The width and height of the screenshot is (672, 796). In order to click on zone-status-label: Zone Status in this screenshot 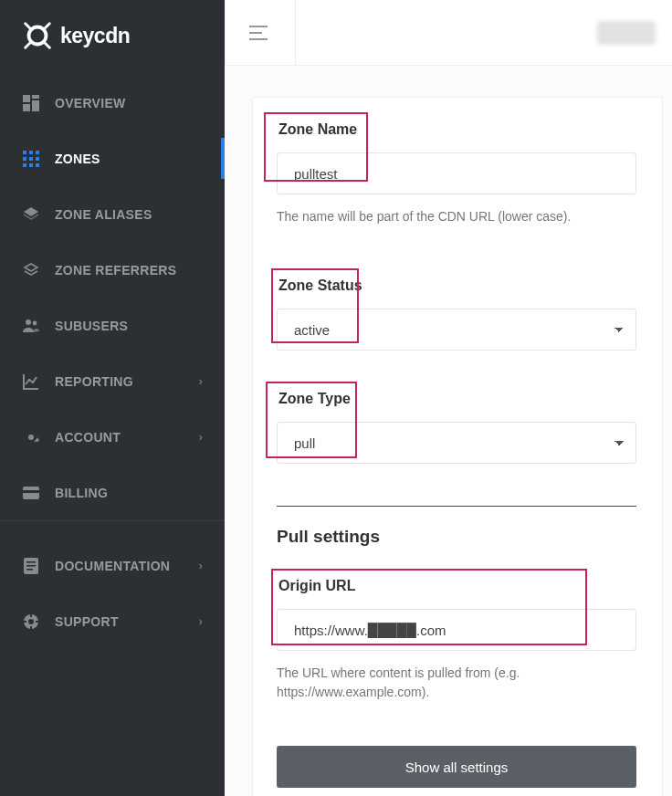, I will do `click(457, 286)`.